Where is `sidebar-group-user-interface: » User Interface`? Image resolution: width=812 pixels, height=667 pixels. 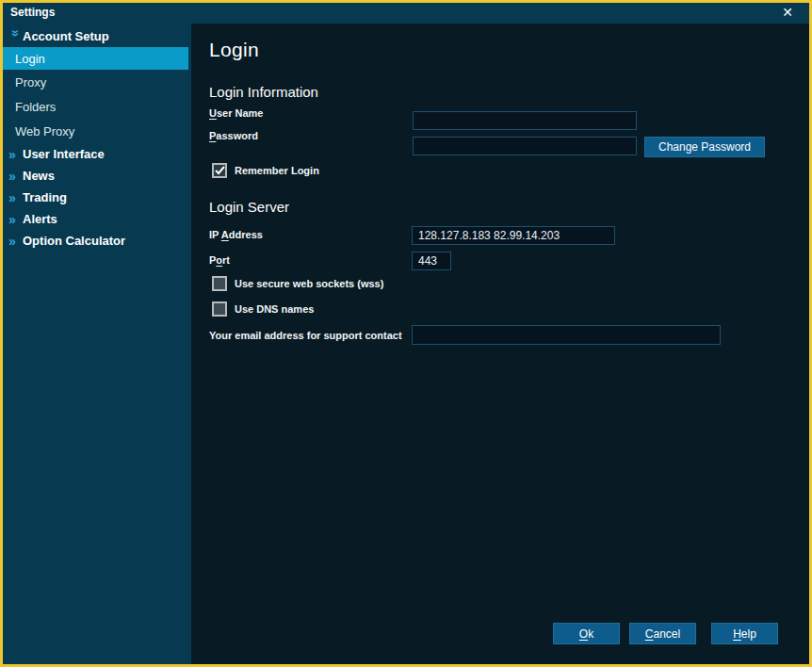 sidebar-group-user-interface: » User Interface is located at coordinates (97, 155).